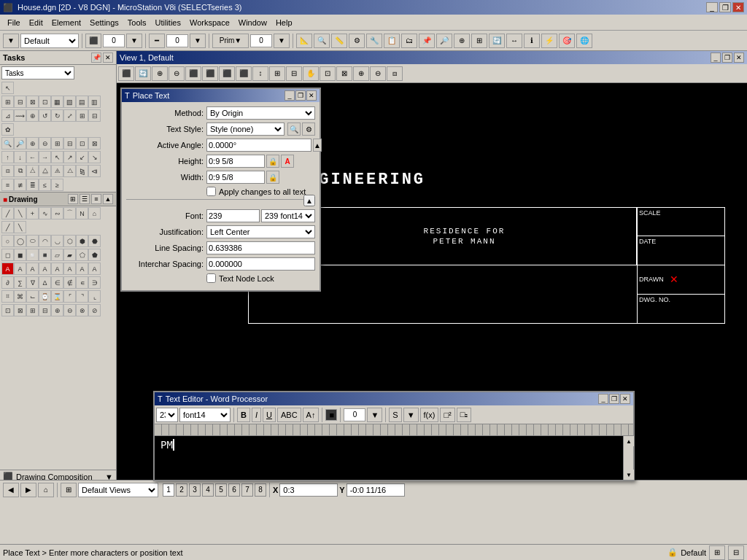 The height and width of the screenshot is (560, 747). I want to click on toolbar-btn5: ▼, so click(282, 41).